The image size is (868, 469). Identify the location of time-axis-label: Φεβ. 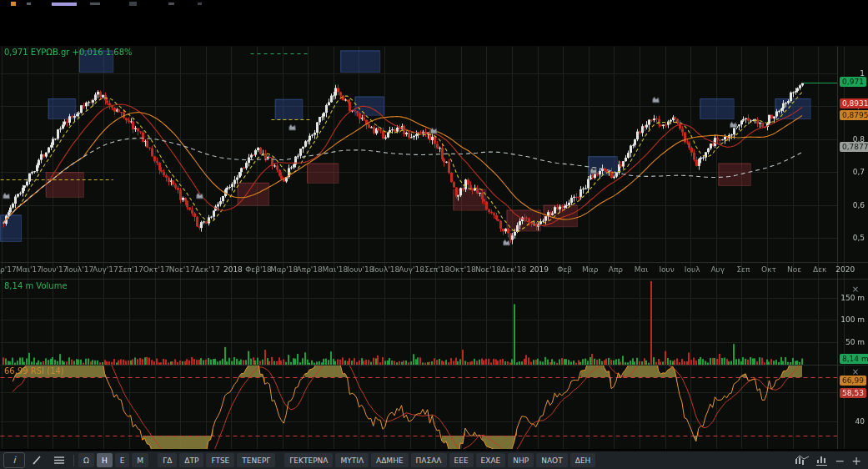
(564, 270).